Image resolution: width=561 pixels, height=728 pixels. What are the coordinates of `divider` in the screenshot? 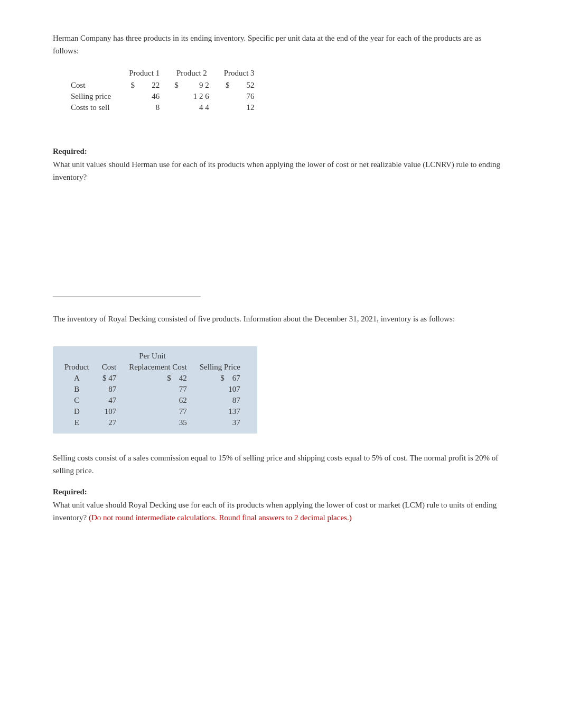 It's located at (127, 296).